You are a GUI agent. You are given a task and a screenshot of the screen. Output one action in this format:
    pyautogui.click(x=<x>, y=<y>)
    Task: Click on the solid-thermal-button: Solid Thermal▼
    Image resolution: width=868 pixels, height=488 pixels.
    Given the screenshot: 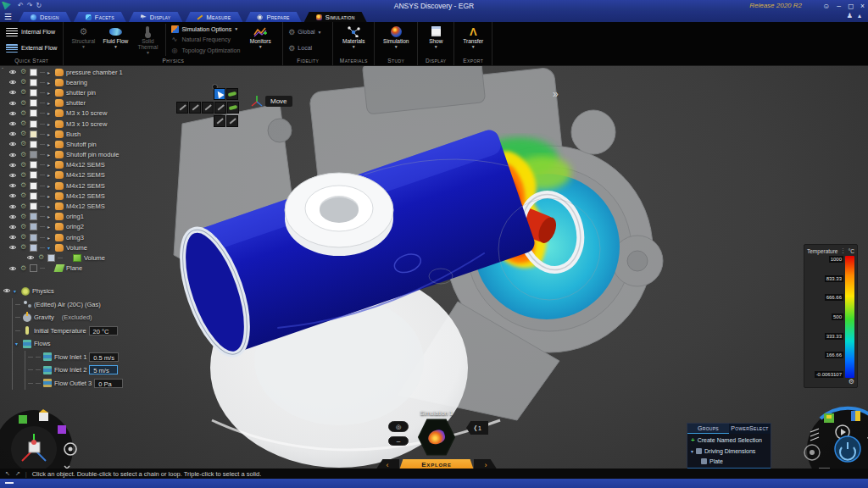 What is the action you would take?
    pyautogui.click(x=147, y=40)
    